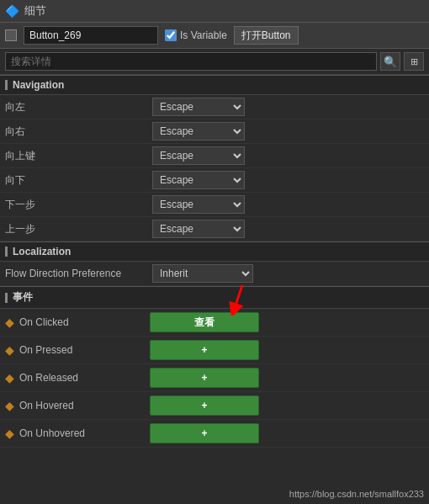 The height and width of the screenshot is (504, 429). I want to click on events-section-header: 事件, so click(214, 298).